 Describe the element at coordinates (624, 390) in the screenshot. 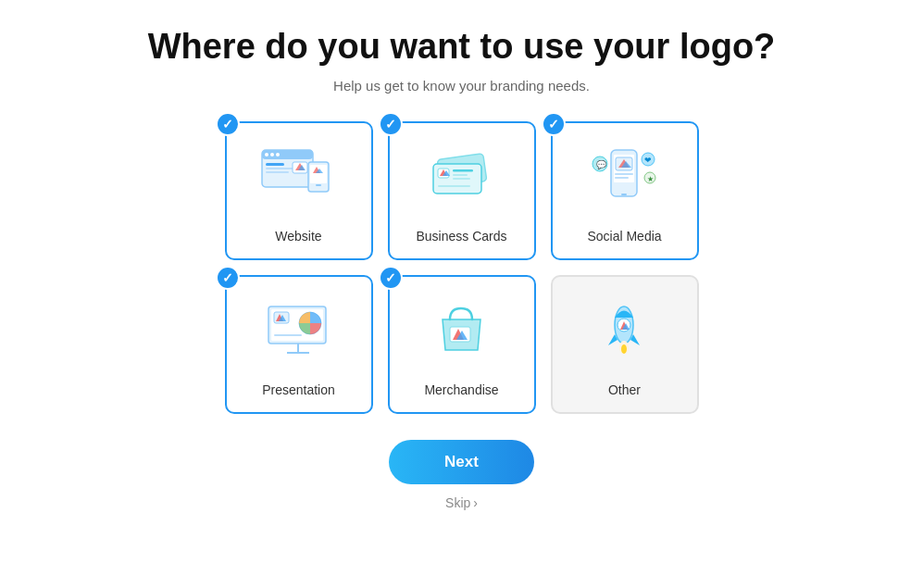

I see `other-label: Other` at that location.